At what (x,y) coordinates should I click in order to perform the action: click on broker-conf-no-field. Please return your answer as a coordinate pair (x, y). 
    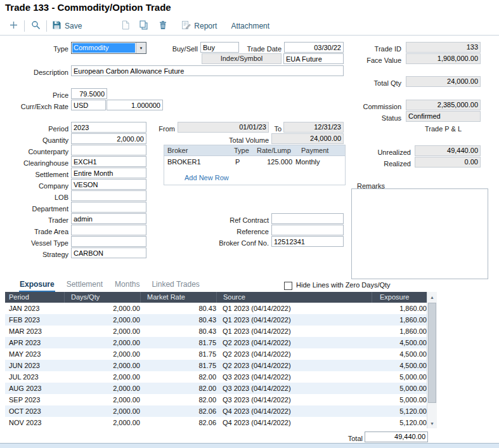
    Looking at the image, I should click on (308, 241).